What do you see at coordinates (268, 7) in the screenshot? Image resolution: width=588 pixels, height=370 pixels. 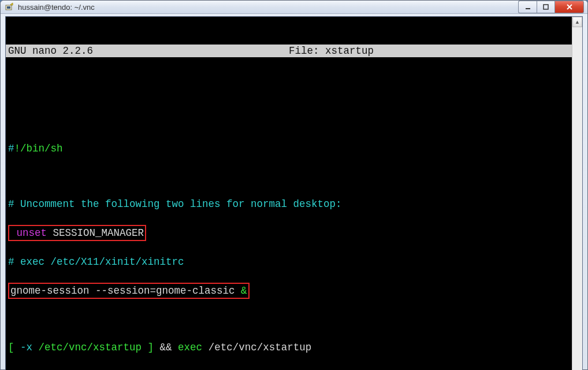 I see `window-title: hussain@tendo: ~/.vnc` at bounding box center [268, 7].